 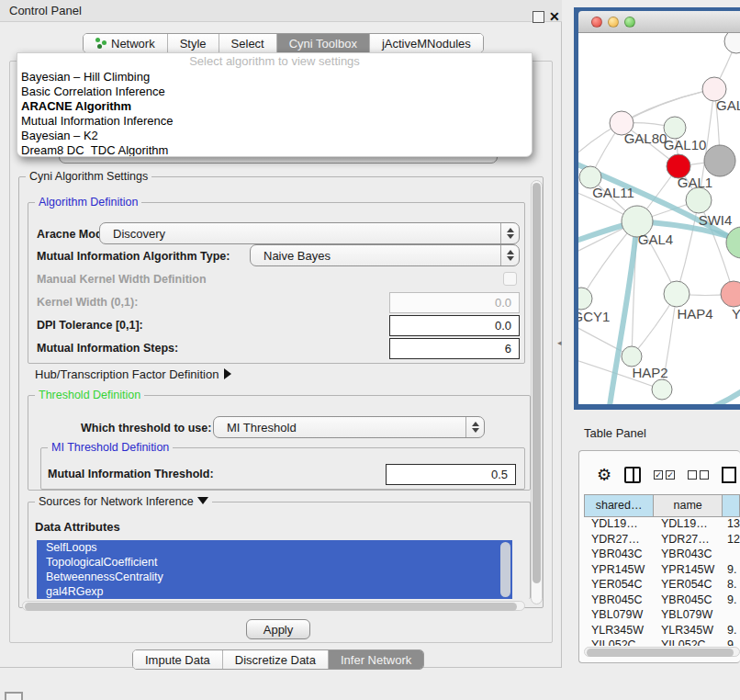 What do you see at coordinates (126, 43) in the screenshot?
I see `tab-network: Network` at bounding box center [126, 43].